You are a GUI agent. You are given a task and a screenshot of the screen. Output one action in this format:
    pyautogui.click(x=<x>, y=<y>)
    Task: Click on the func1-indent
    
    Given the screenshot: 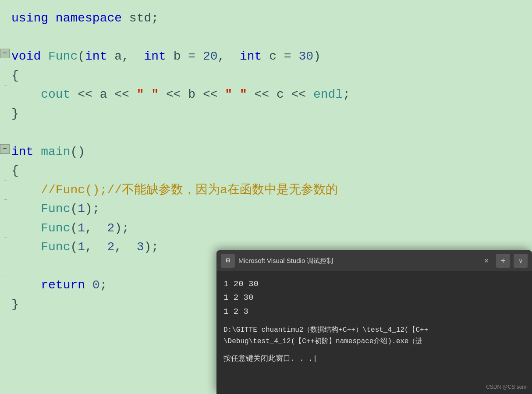 What is the action you would take?
    pyautogui.click(x=26, y=209)
    